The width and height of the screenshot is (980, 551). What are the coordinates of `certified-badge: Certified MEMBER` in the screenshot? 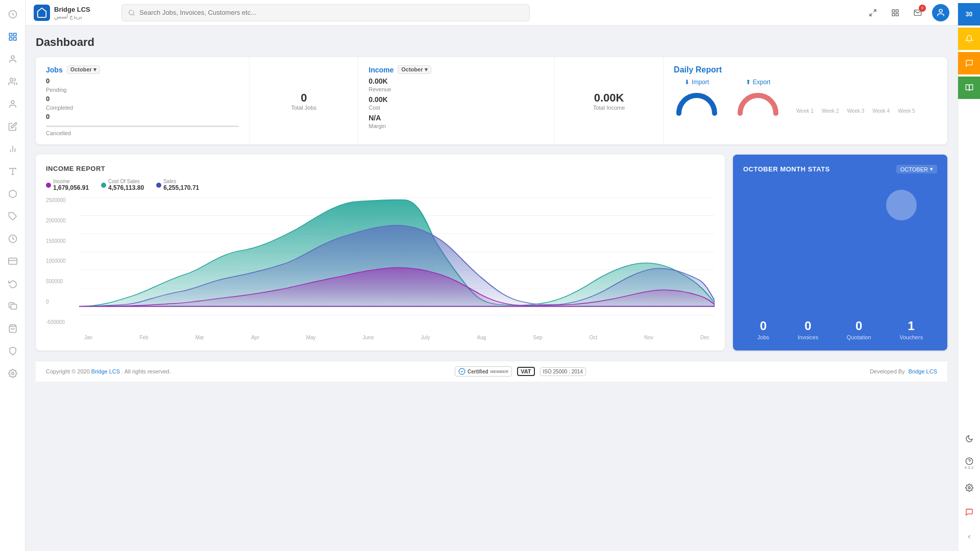 It's located at (483, 371).